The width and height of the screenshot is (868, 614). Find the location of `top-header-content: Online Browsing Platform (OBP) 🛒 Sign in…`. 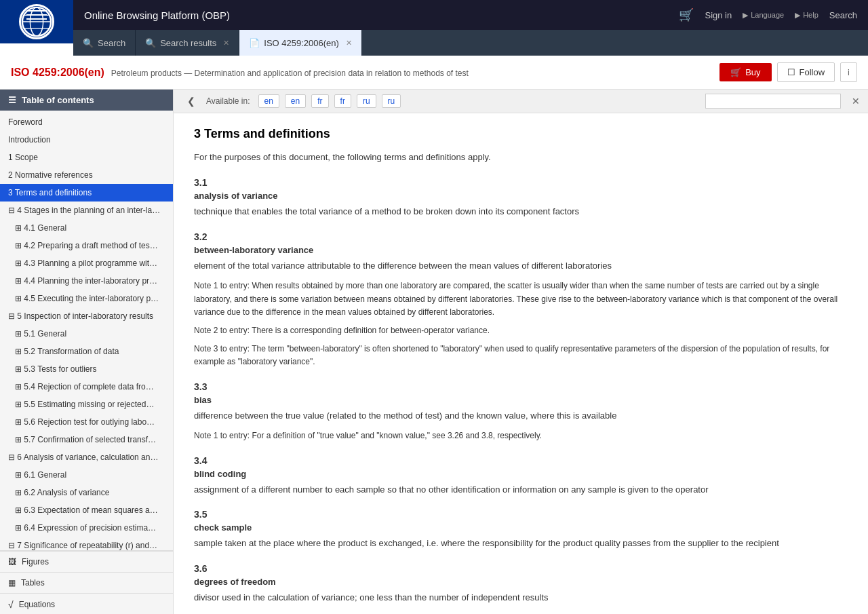

top-header-content: Online Browsing Platform (OBP) 🛒 Sign in… is located at coordinates (471, 28).